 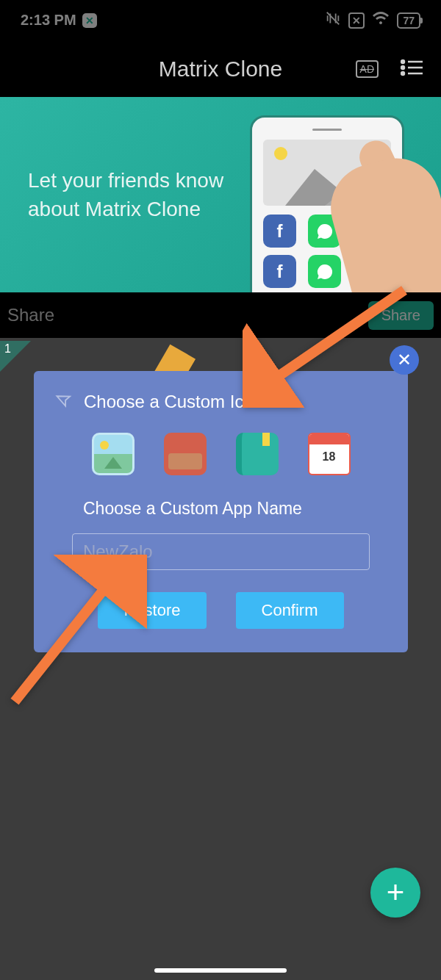 What do you see at coordinates (185, 454) in the screenshot?
I see `wallet-icon-option` at bounding box center [185, 454].